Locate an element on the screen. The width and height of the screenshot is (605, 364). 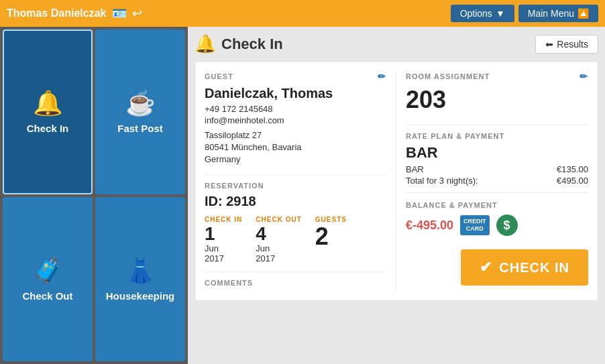
sidebar-item-label: Fast Post is located at coordinates (140, 129).